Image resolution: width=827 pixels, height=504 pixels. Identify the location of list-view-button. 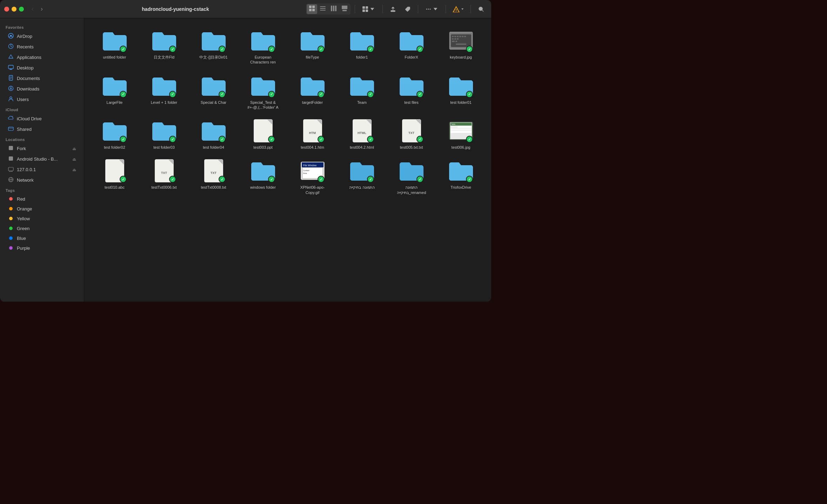
(323, 9).